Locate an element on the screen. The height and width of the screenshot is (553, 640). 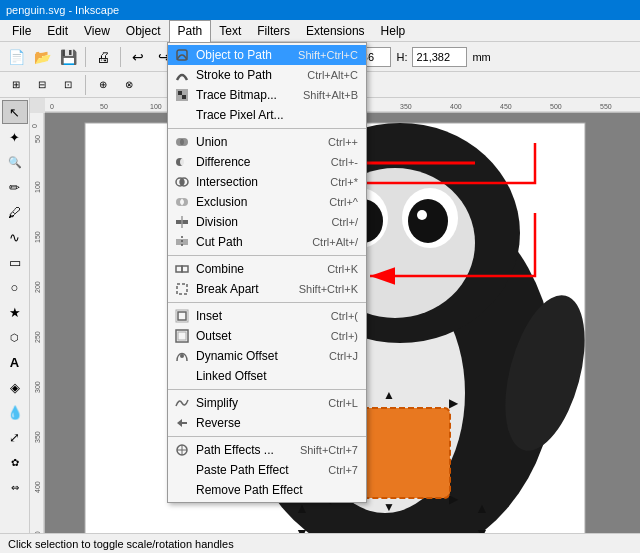
measure-tool: ⇔ is located at coordinates (15, 487).